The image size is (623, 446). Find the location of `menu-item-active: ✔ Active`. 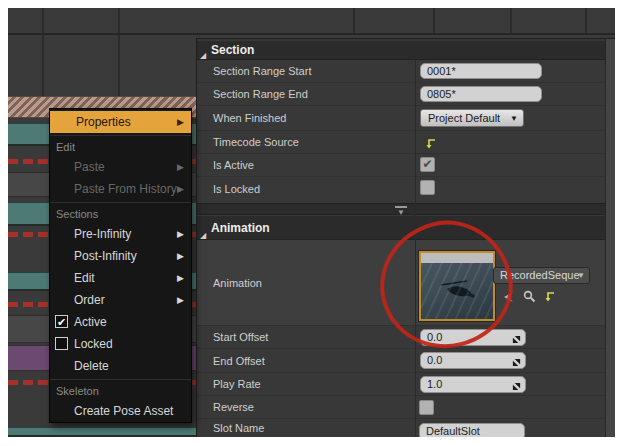

menu-item-active: ✔ Active is located at coordinates (120, 322).